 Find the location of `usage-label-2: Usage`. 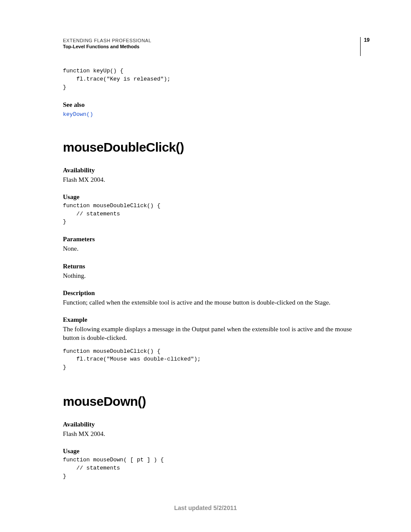

usage-label-2: Usage is located at coordinates (214, 451).